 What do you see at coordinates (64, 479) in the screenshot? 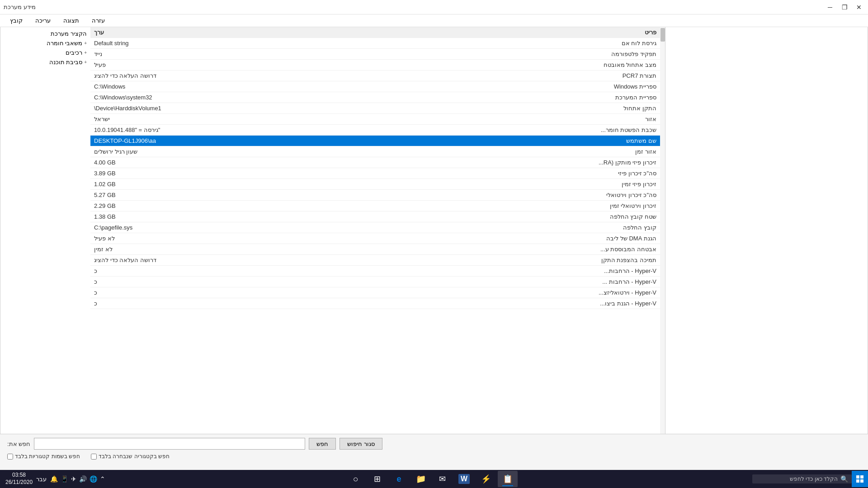
I see `tablet-icon: 📱` at bounding box center [64, 479].